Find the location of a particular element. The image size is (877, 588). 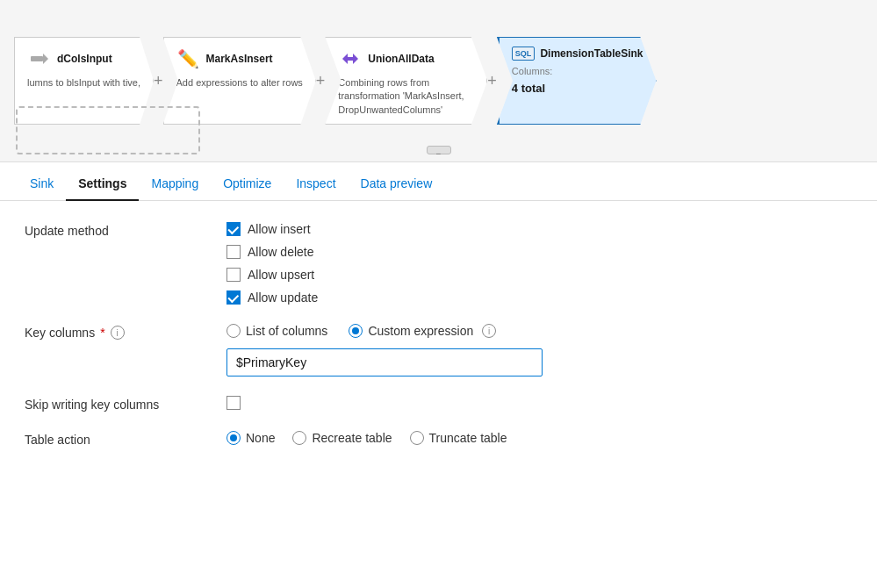

table-action-row: Table action None Recreate table Truncat… is located at coordinates (439, 439).